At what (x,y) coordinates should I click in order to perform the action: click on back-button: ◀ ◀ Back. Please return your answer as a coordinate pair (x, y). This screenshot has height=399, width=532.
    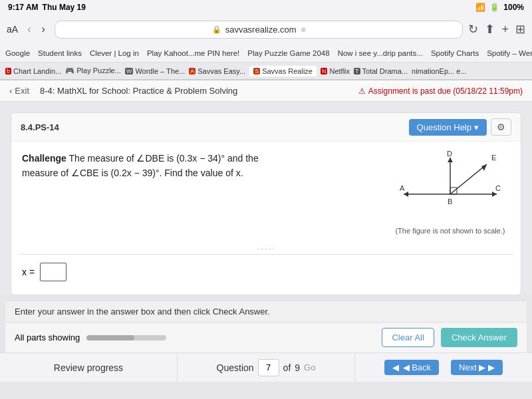
    Looking at the image, I should click on (412, 367).